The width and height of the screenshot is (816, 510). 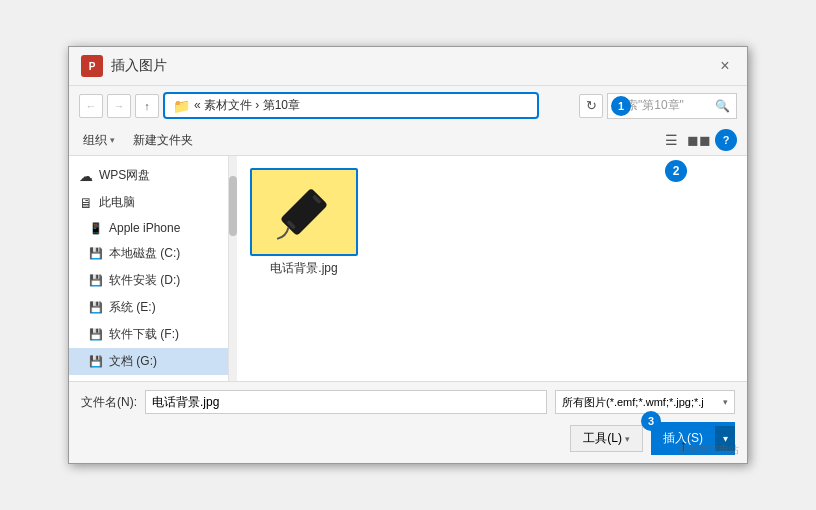 I want to click on organize-arrow-icon: ▾, so click(x=112, y=140).